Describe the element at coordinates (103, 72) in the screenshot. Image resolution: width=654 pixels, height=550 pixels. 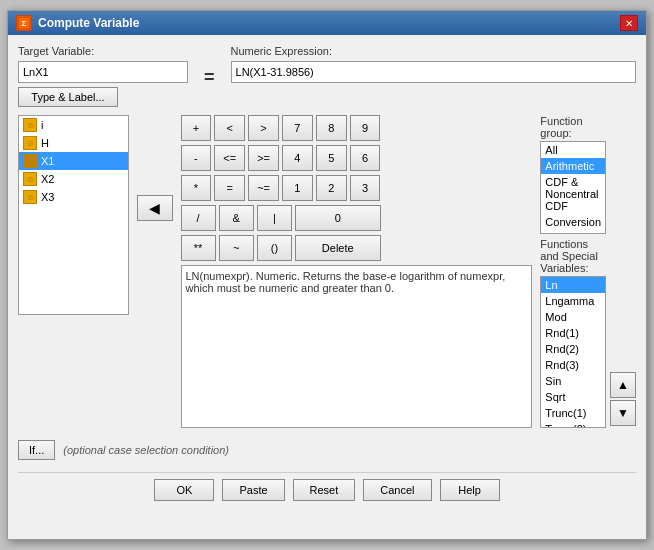
I see `target-variable-input` at that location.